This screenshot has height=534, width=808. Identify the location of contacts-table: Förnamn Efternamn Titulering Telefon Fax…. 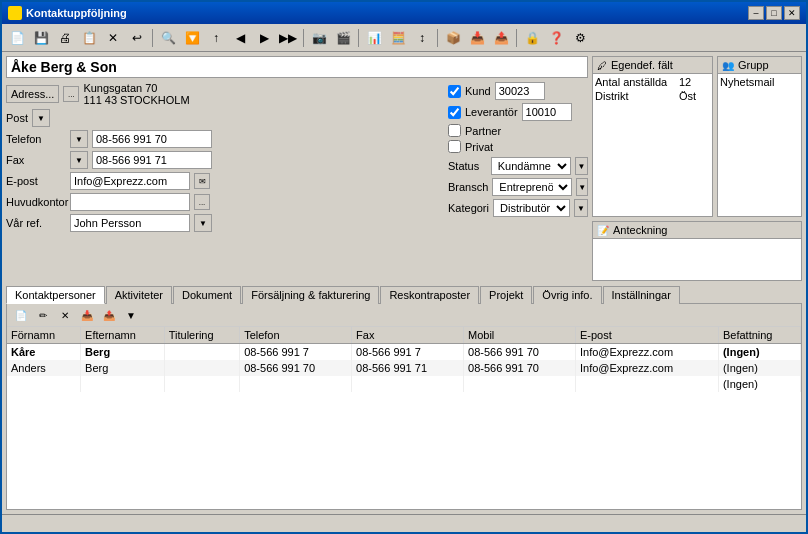
(404, 360).